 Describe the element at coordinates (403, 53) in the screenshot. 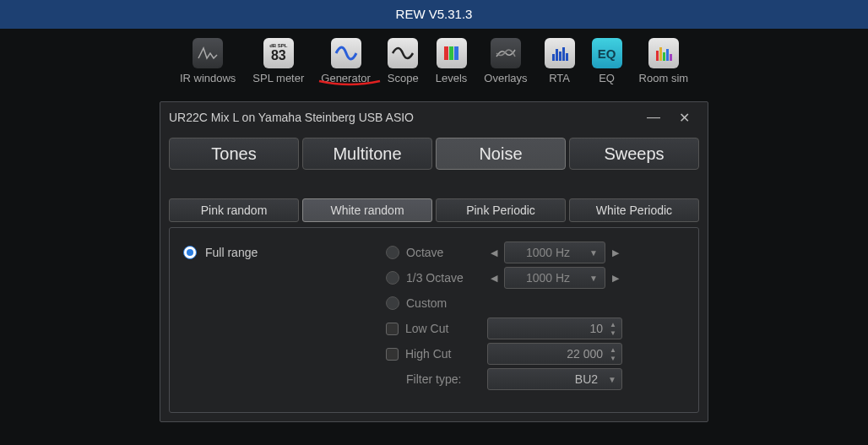

I see `scope-icon` at that location.